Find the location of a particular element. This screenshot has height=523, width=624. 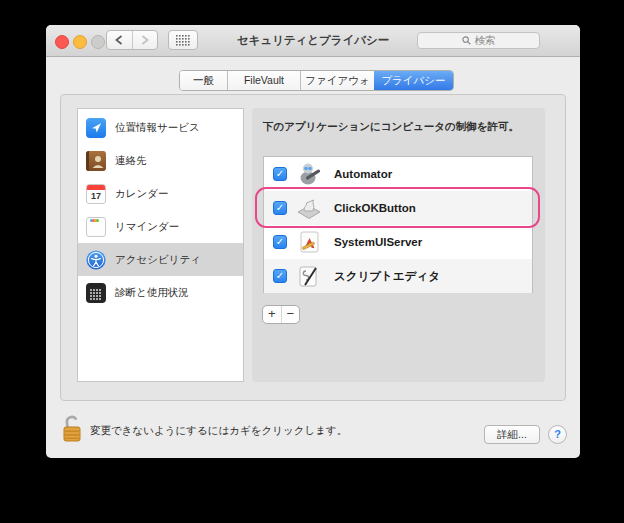

sidebar-item-label: カレンダー is located at coordinates (142, 194).